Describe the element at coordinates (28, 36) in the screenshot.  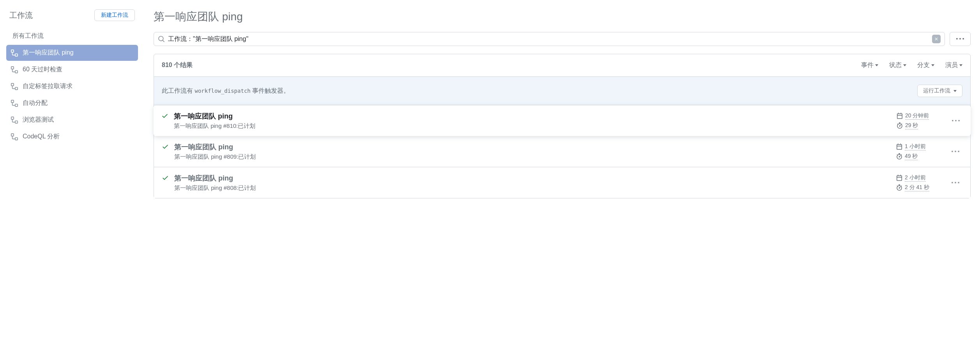
I see `sidebar-item-label: 所有工作流` at that location.